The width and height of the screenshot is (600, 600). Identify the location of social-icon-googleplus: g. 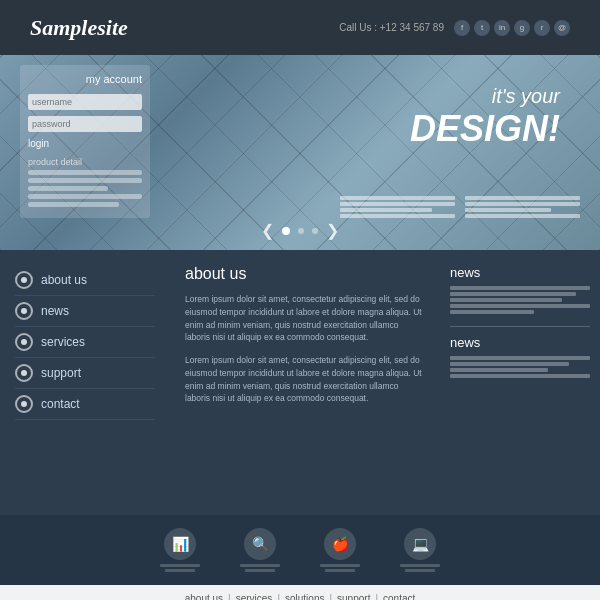
(522, 28).